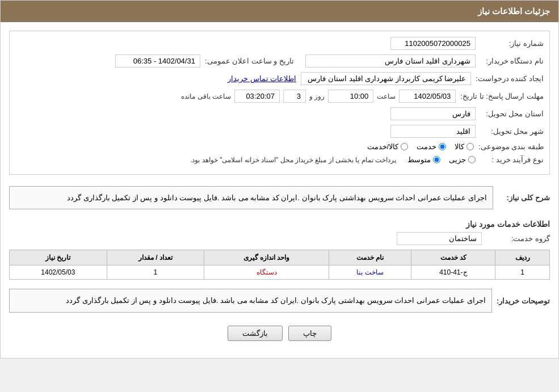  Describe the element at coordinates (279, 197) in the screenshot. I see `row-sharh: شرح کلی نیاز: اجرای عملیات عمرانی احداث …` at that location.